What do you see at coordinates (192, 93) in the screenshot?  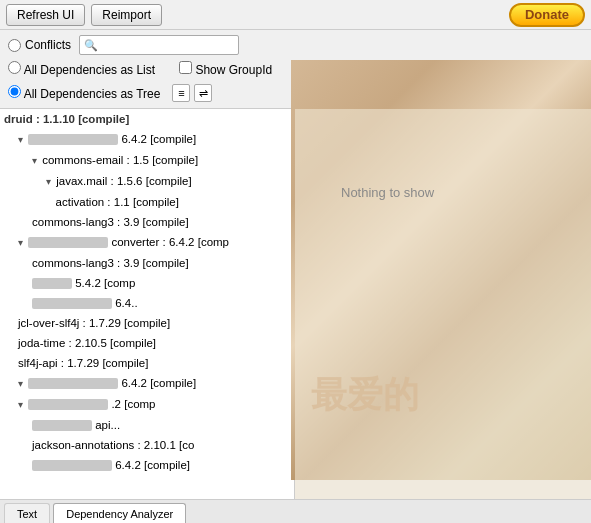 I see `tree-controls: ≡ ⇌` at bounding box center [192, 93].